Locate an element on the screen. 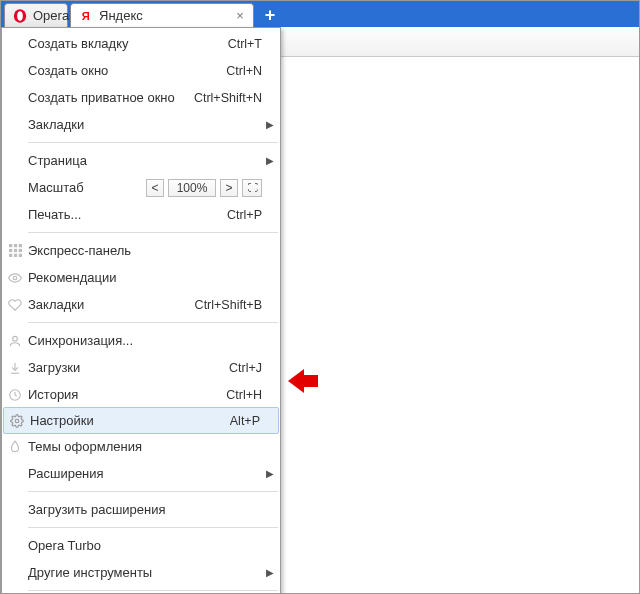 This screenshot has width=640, height=594. menu-history-accel: Ctrl+H is located at coordinates (244, 395).